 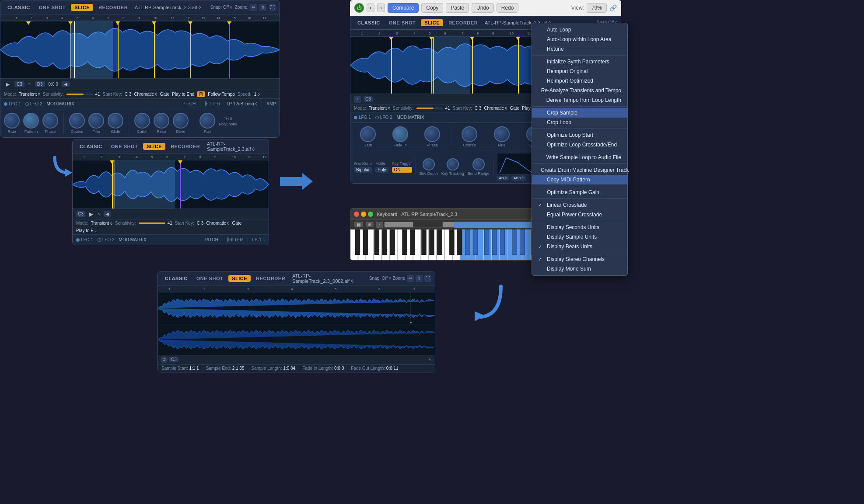 What do you see at coordinates (371, 8) in the screenshot?
I see `nav-back-button: ‹` at bounding box center [371, 8].